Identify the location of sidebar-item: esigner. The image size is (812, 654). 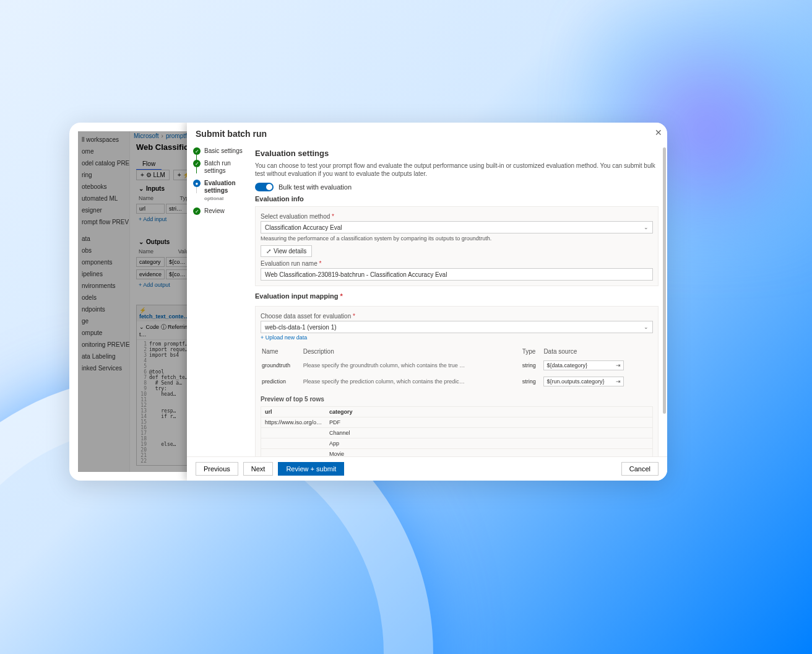
(104, 211).